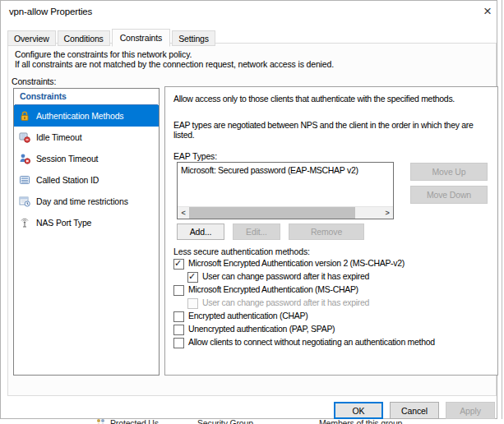 This screenshot has height=424, width=504. Describe the element at coordinates (31, 38) in the screenshot. I see `tab-overview: Overview` at that location.